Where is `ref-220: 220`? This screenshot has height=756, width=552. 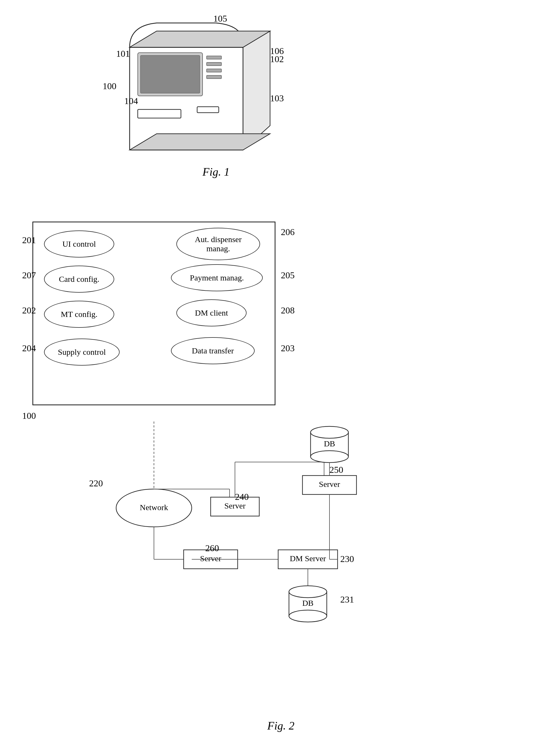
ref-220: 220 is located at coordinates (96, 483).